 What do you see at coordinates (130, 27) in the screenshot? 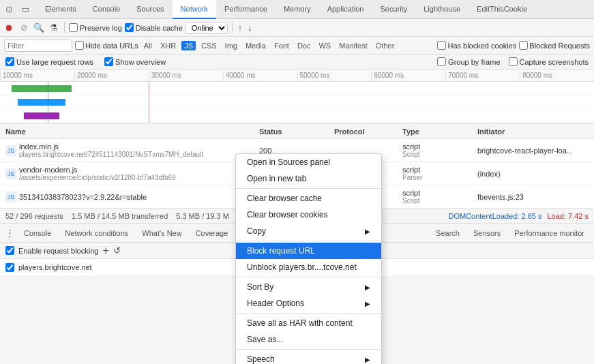
I see `disable-cache-input` at bounding box center [130, 27].